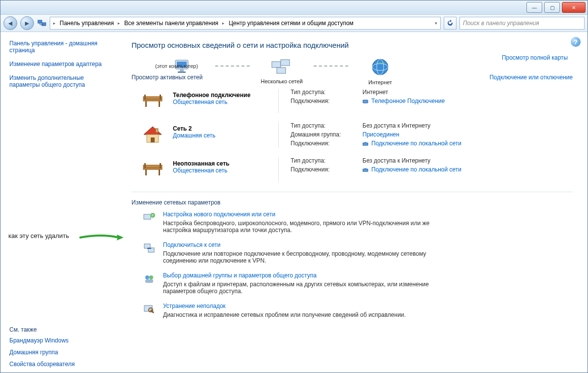 The image size is (588, 373). I want to click on close-button: ✕, so click(574, 7).